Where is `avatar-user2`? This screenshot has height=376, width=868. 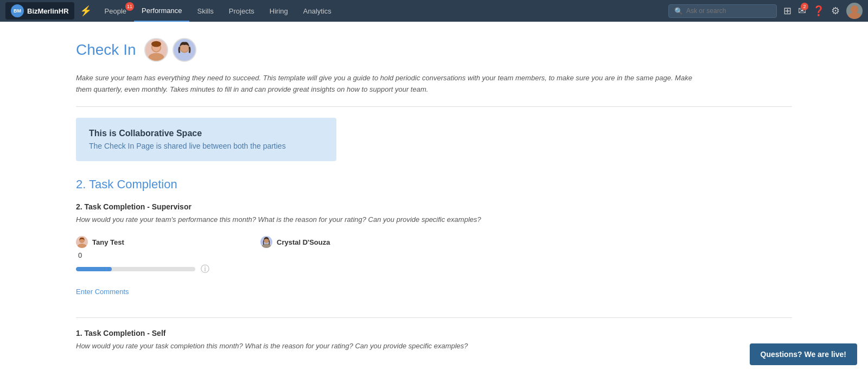 avatar-user2 is located at coordinates (184, 50).